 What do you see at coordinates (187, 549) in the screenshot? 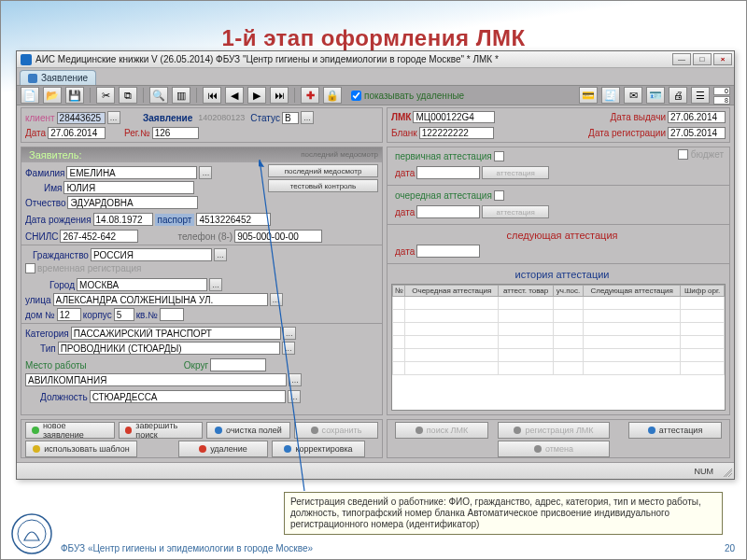
I see `slide-footer: ФБУЗ «Центр гигиены и эпидемиологии в го…` at bounding box center [187, 549].